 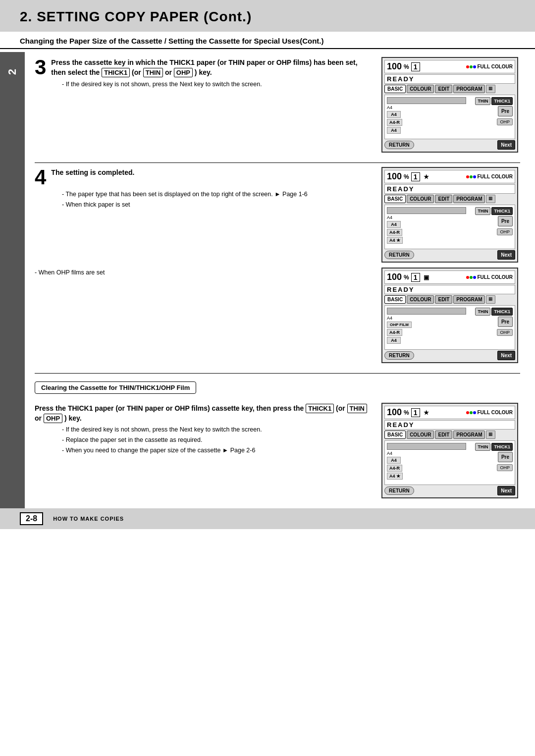 What do you see at coordinates (490, 89) in the screenshot?
I see `nav-extra: ▦` at bounding box center [490, 89].